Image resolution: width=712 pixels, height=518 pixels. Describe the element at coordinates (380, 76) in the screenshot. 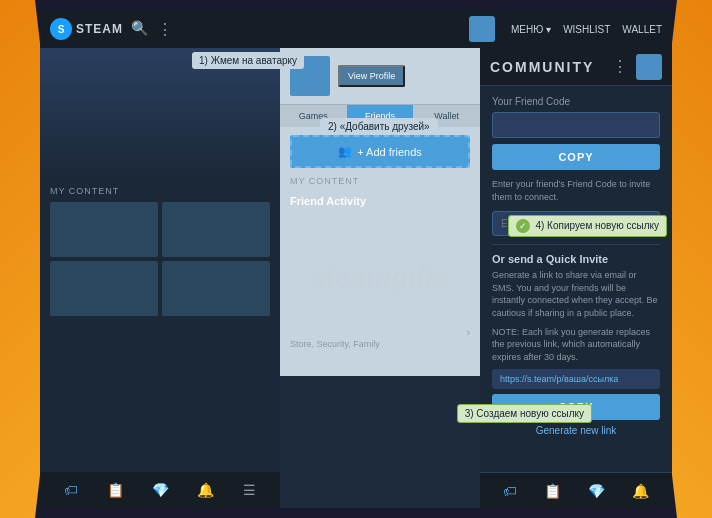

I see `profile-dropdown-header: View Profile` at that location.